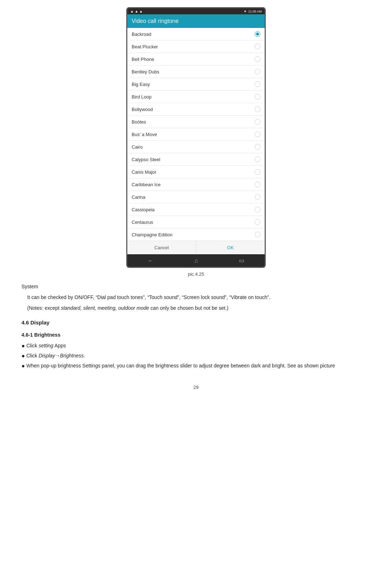 This screenshot has width=392, height=578. Describe the element at coordinates (196, 261) in the screenshot. I see `home-nav-icon: ⌂` at that location.